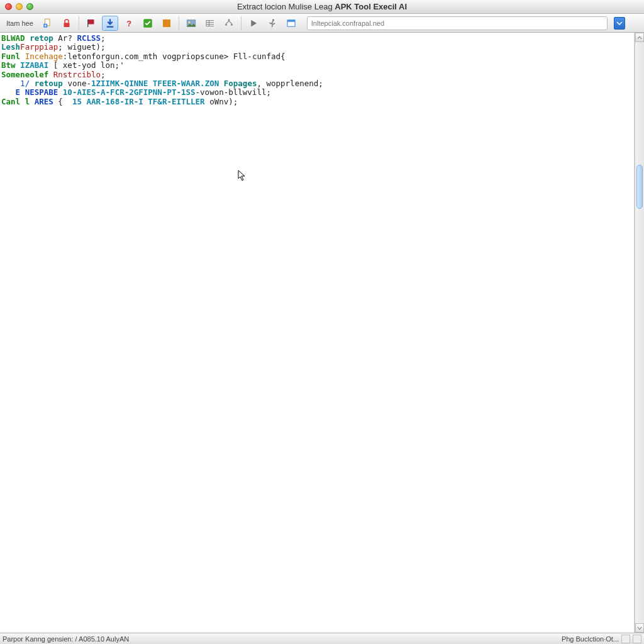 The height and width of the screenshot is (644, 644). I want to click on scroll-up-button, so click(640, 38).